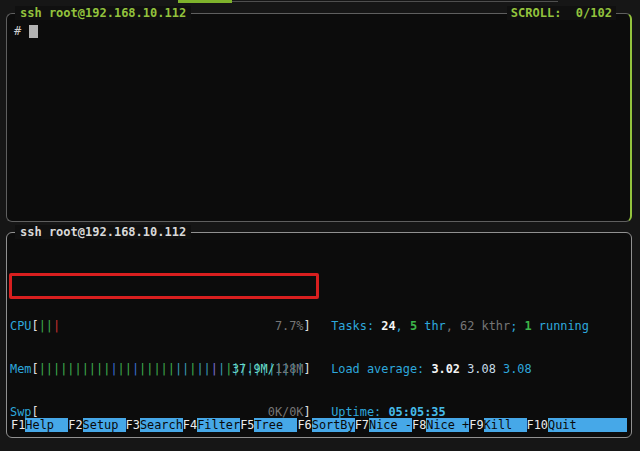 This screenshot has width=640, height=451. I want to click on fkey-F8-label: Nice +, so click(448, 425).